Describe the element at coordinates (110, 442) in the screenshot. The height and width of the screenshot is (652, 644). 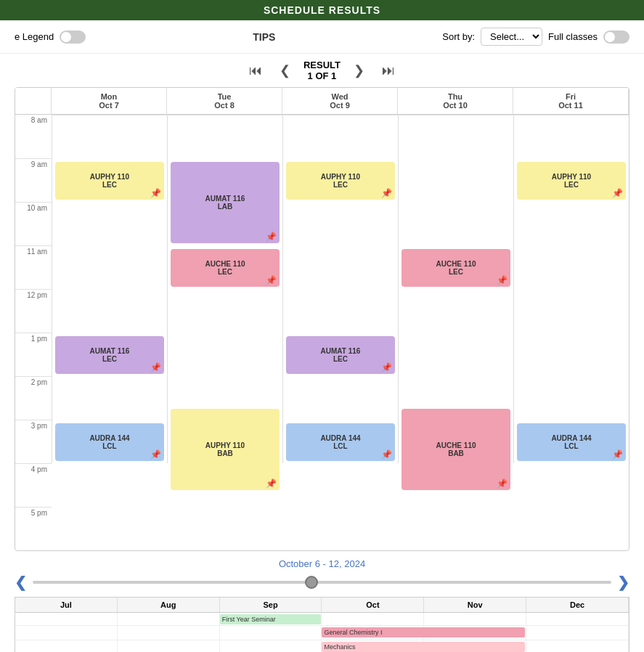
I see `mon-audra144-lcl: AUDRA 144 LCL 📌` at that location.